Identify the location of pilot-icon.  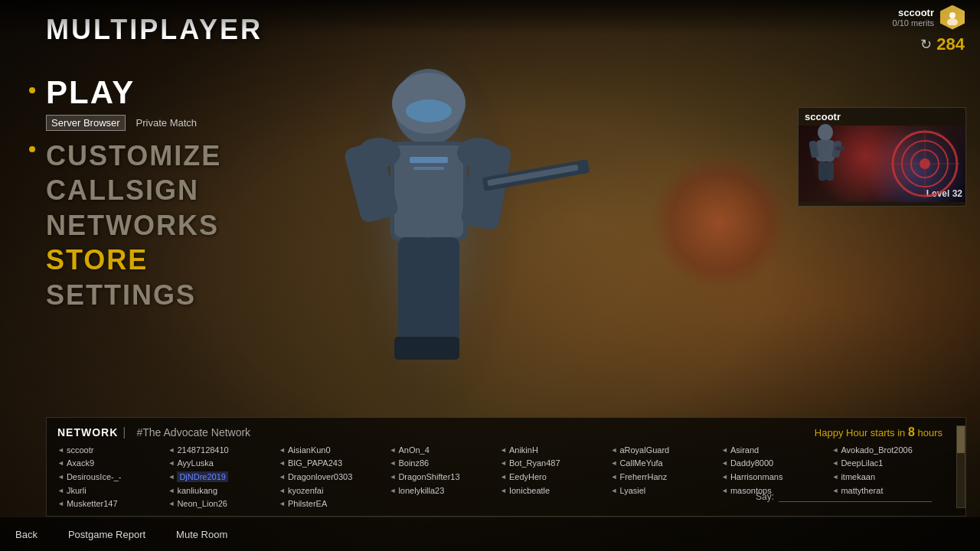
(952, 18).